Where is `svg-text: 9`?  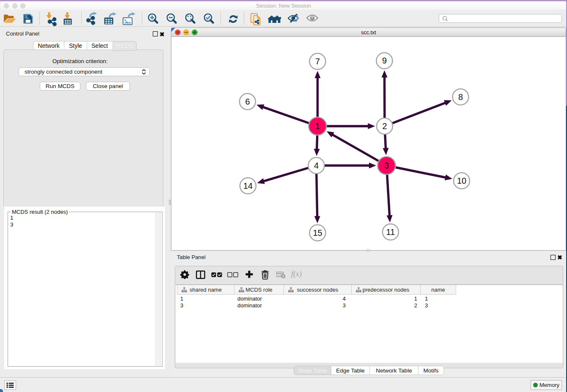 svg-text: 9 is located at coordinates (384, 61).